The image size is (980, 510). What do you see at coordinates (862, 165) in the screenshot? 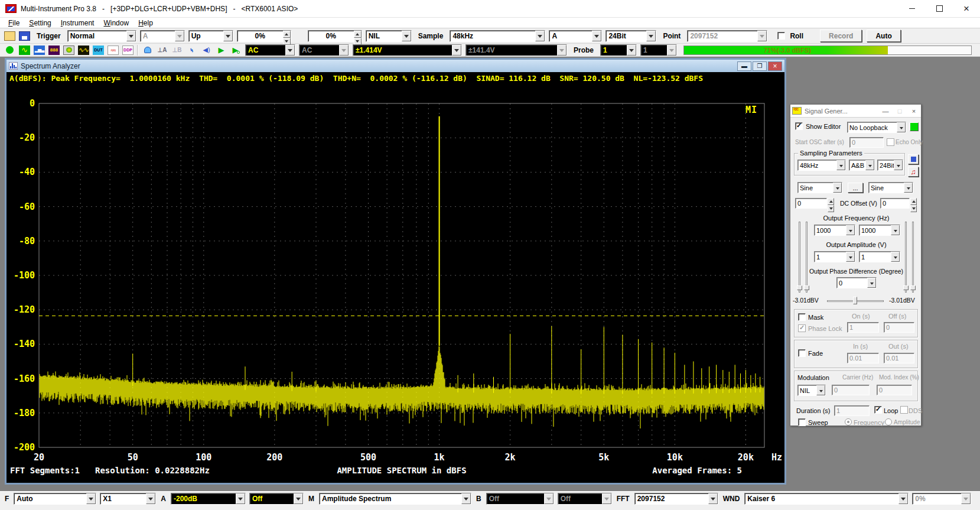
I see `generator-channels-select: A&B` at bounding box center [862, 165].